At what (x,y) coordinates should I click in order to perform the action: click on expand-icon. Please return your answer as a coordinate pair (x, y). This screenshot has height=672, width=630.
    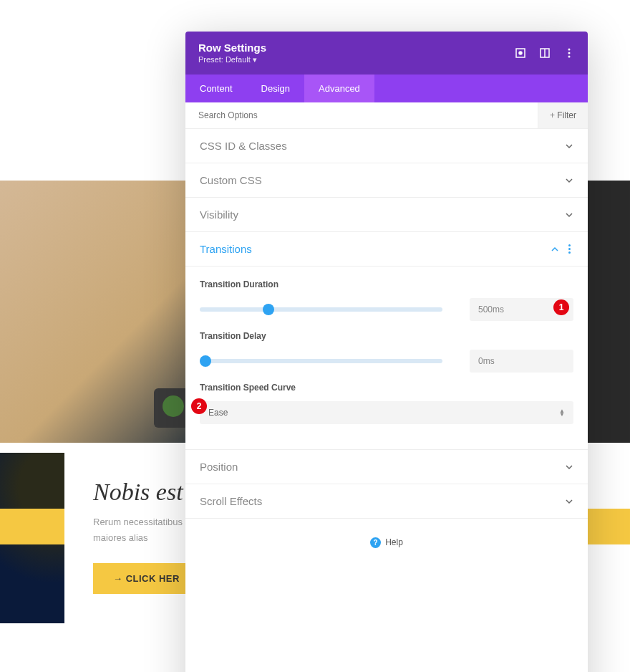
    Looking at the image, I should click on (520, 53).